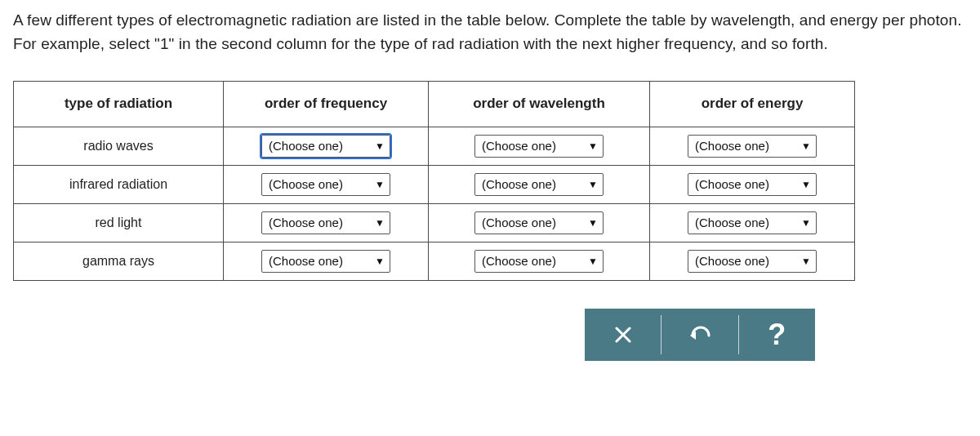 This screenshot has height=436, width=980. Describe the element at coordinates (434, 145) in the screenshot. I see `table-row: radio waves (Choose one) ▼ (Choose one) …` at that location.